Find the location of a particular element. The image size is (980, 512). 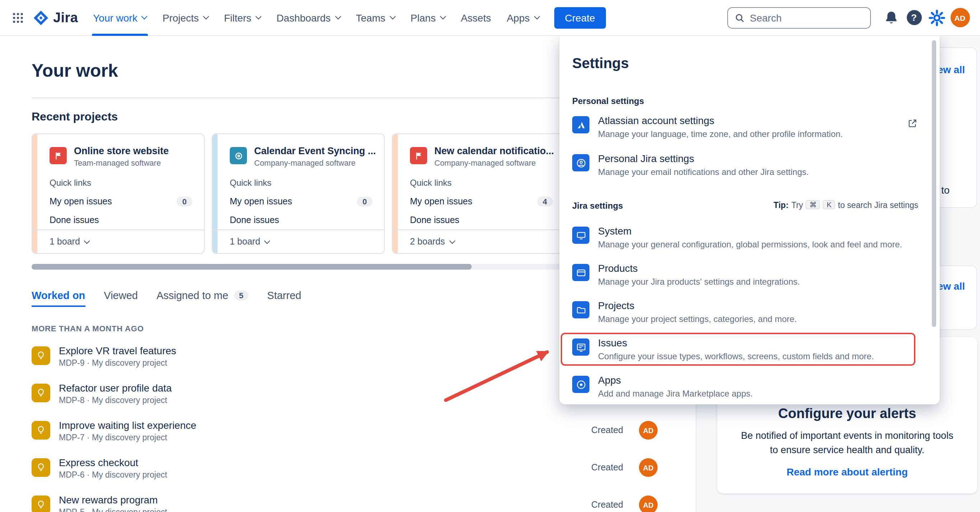

nav-plans: Plans is located at coordinates (428, 17).